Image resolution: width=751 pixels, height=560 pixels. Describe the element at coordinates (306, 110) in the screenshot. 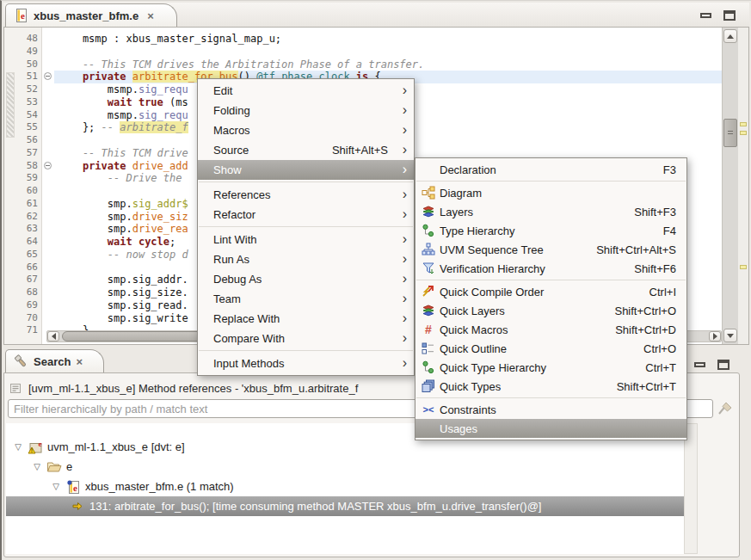

I see `menu-item-folding: Folding›` at that location.